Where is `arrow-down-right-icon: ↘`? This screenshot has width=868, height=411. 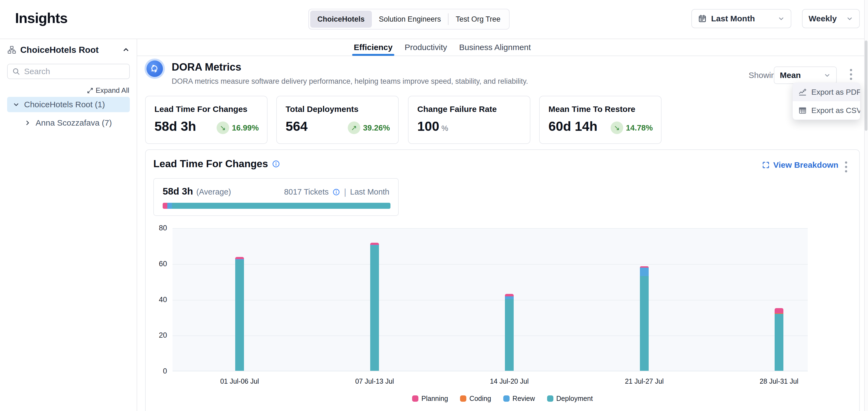 arrow-down-right-icon: ↘ is located at coordinates (617, 128).